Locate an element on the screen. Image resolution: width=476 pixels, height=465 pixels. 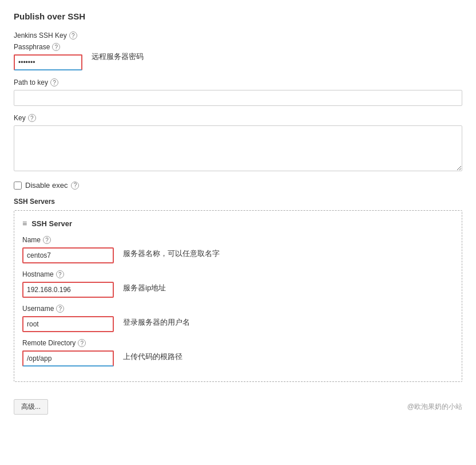
remote-directory-annotation: 上传代码的根路径 is located at coordinates (153, 357).